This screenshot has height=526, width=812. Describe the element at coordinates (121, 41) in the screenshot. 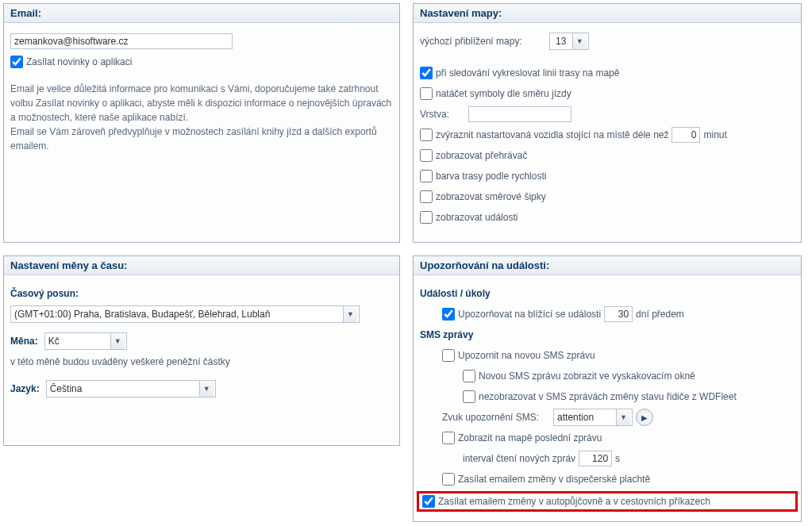

I see `email-input` at that location.